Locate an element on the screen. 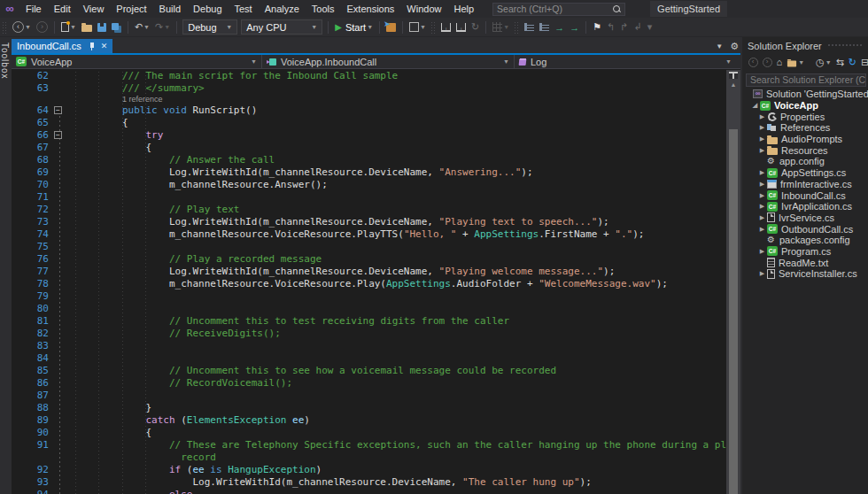  tree-item-resources: ▶Resources is located at coordinates (805, 151).